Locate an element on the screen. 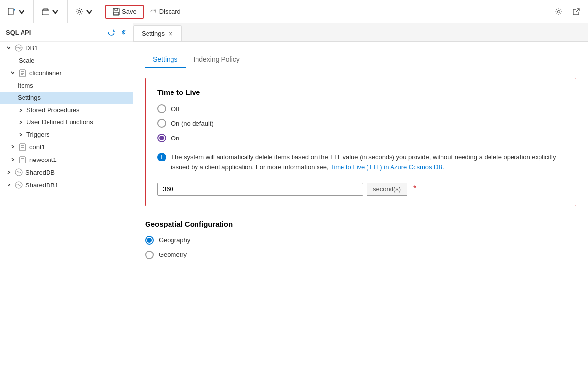  tree-item-items: Items is located at coordinates (67, 85).